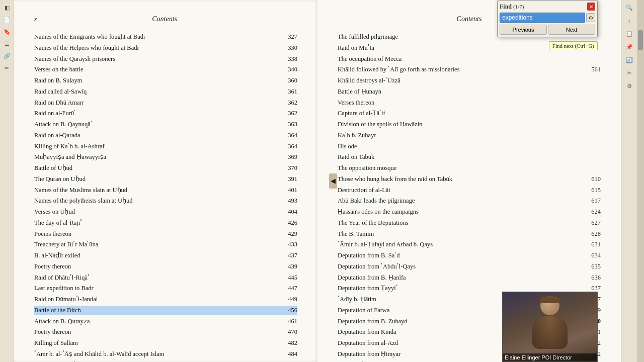 The width and height of the screenshot is (644, 362). Describe the element at coordinates (287, 289) in the screenshot. I see `entry-page: 447` at that location.